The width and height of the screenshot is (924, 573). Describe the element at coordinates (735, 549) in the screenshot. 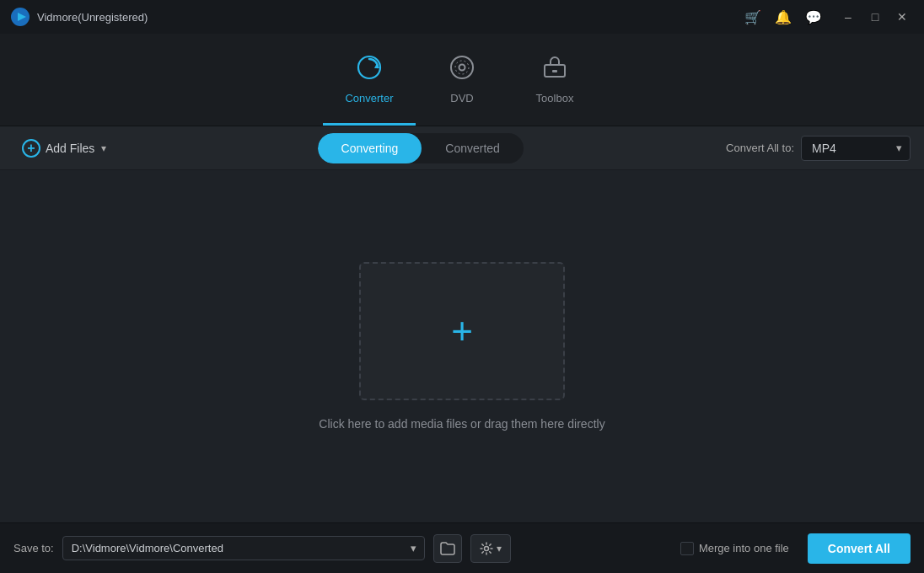

I see `merge-checkbox-area: Merge into one file` at that location.